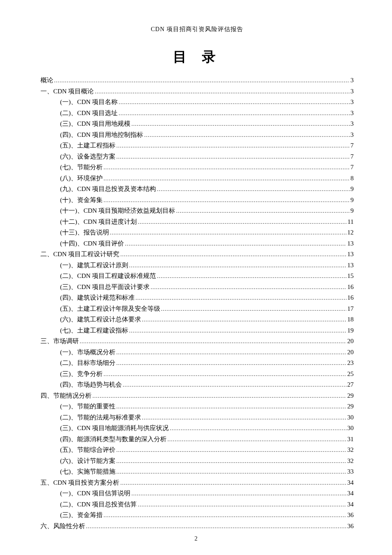 The width and height of the screenshot is (392, 555). I want to click on toc-entry-label: 三、市场调研, so click(60, 341).